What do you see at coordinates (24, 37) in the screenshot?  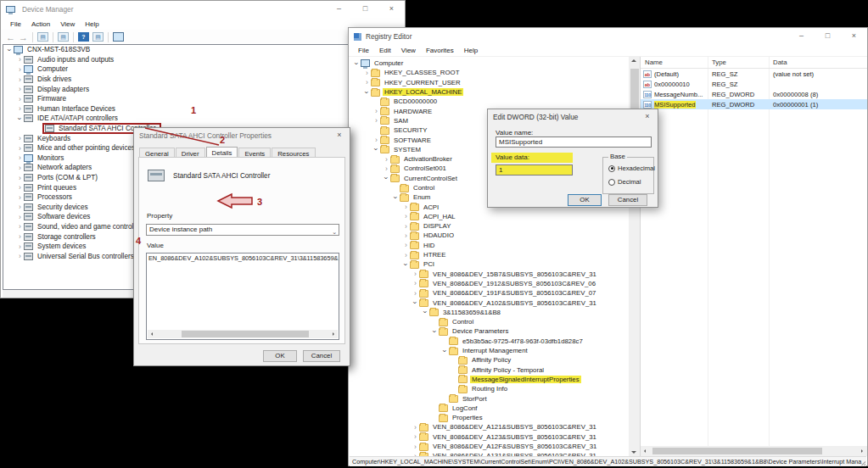 I see `forward-icon: →` at bounding box center [24, 37].